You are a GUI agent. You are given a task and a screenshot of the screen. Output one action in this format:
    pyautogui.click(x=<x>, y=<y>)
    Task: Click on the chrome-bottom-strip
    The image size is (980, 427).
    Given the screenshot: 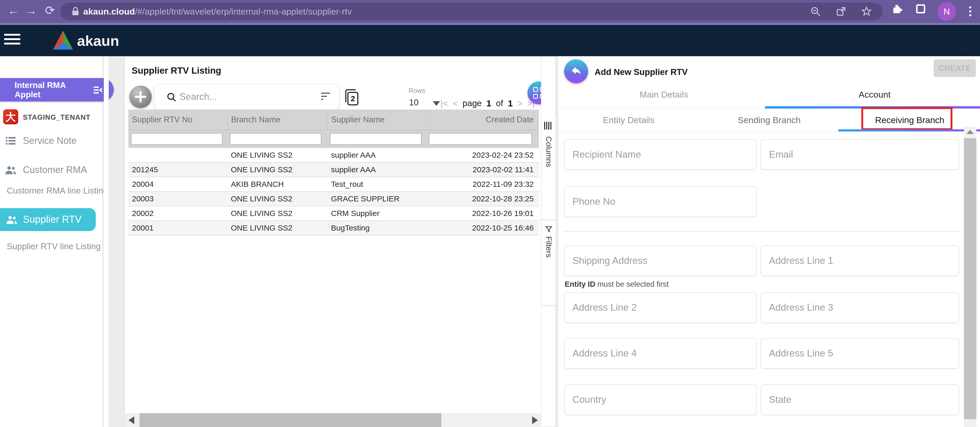 What is the action you would take?
    pyautogui.click(x=490, y=24)
    